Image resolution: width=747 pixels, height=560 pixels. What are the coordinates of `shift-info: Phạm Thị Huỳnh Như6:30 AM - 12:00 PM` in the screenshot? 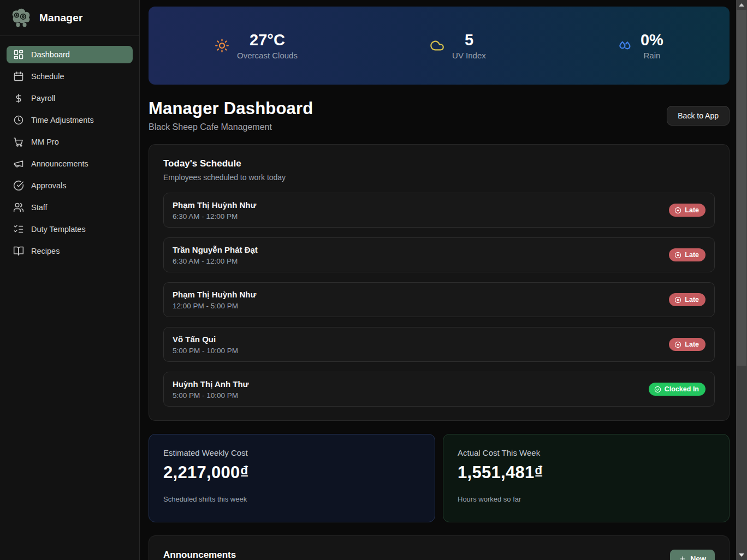 It's located at (214, 211).